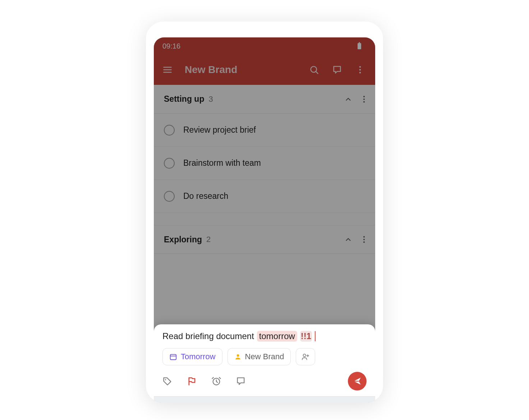  I want to click on person-add-icon, so click(305, 357).